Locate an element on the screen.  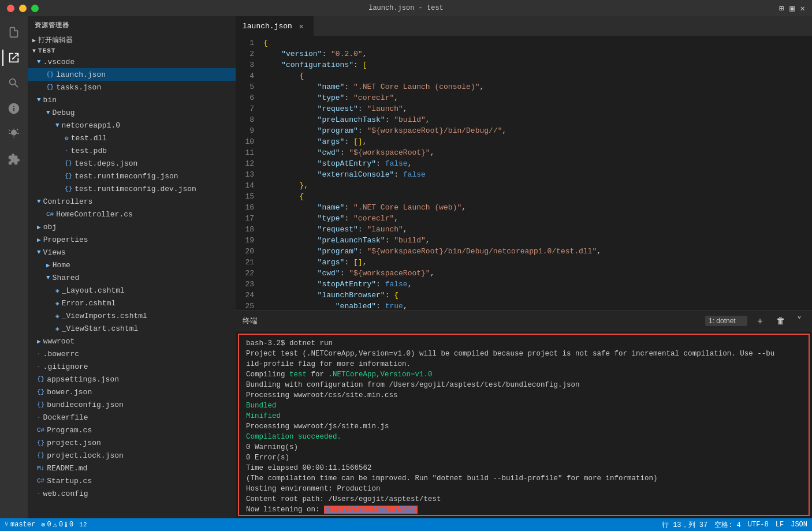
code-line: { is located at coordinates (538, 43).